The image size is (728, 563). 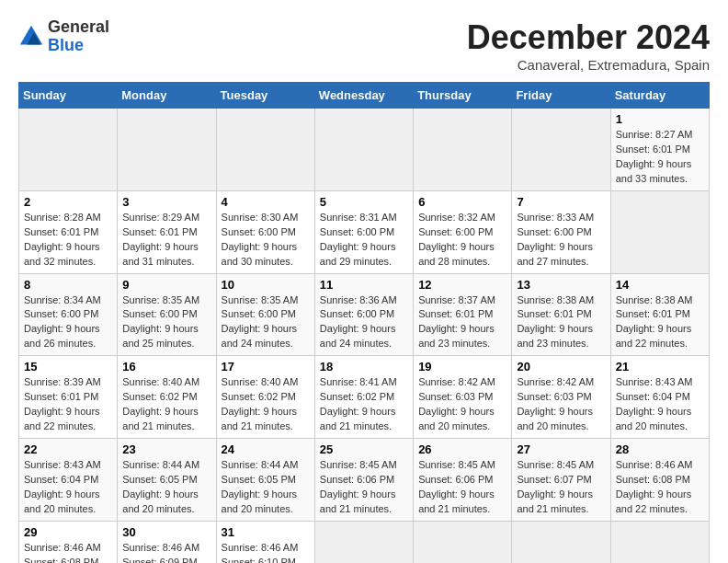 What do you see at coordinates (64, 37) in the screenshot?
I see `logo: General Blue` at bounding box center [64, 37].